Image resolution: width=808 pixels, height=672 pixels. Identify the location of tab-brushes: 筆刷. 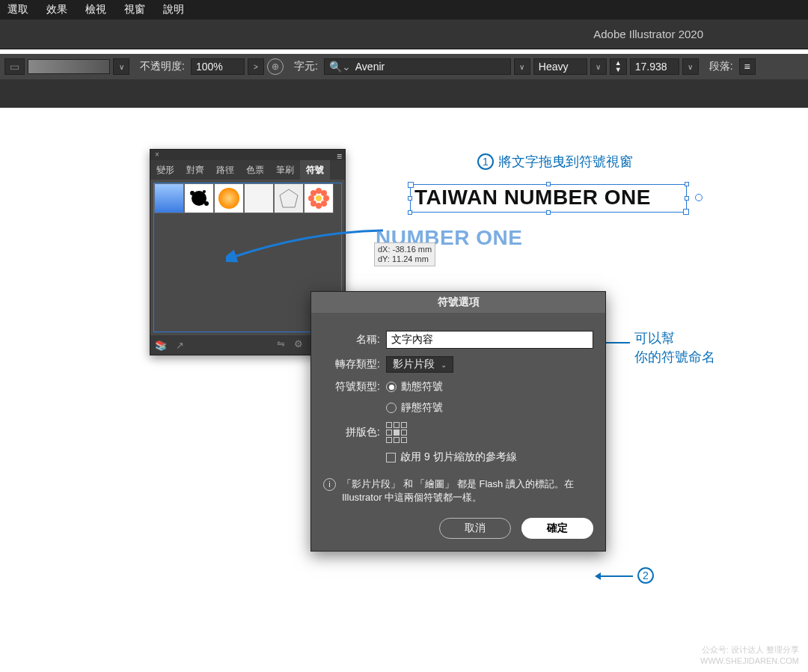
(285, 170).